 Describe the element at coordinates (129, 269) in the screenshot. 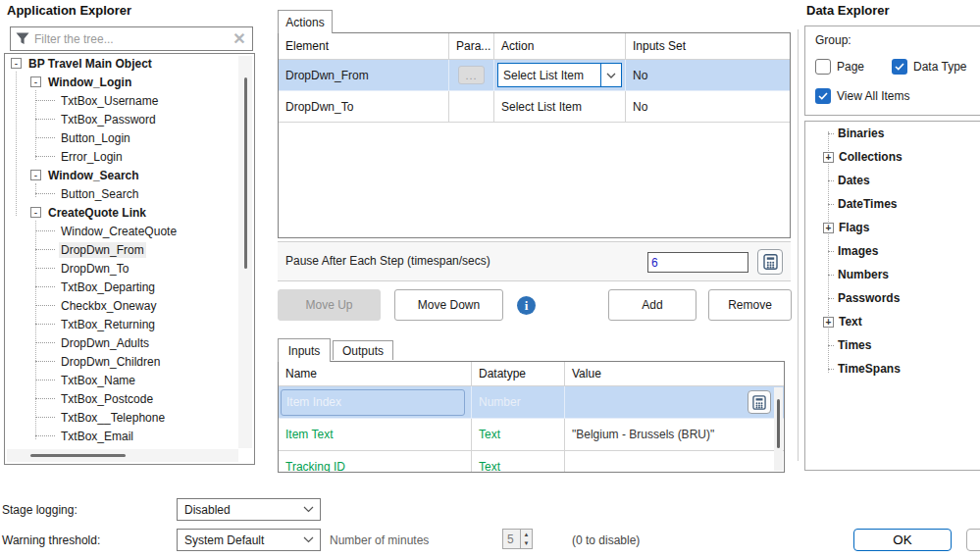

I see `tree-item: DropDwn_To` at that location.